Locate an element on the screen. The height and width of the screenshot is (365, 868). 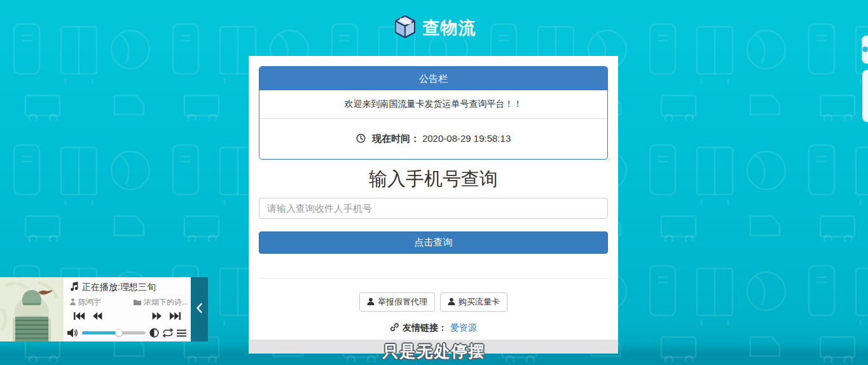
announcement-panel: 公告栏 欢迎来到南国流量卡发货运单号查询平台！！ 现在时间：2020-08-29… is located at coordinates (434, 113).